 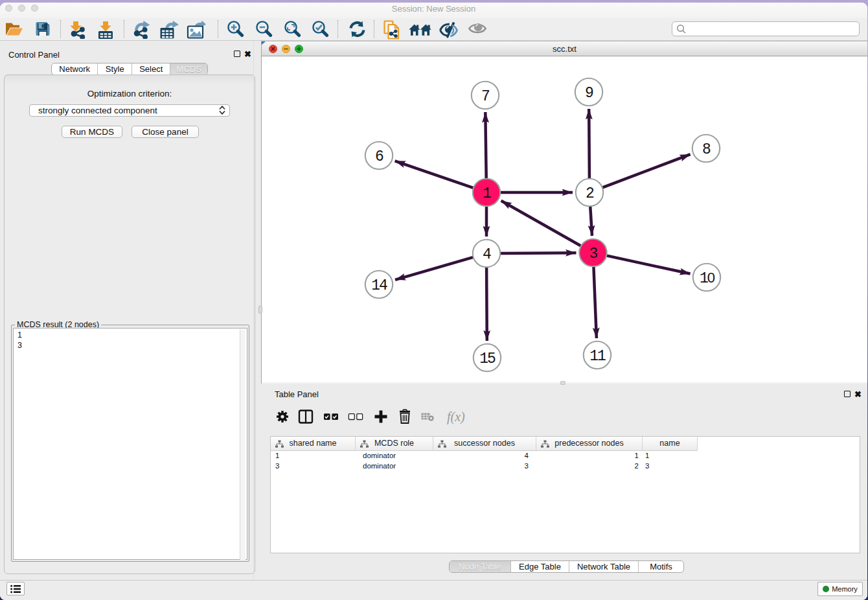 What do you see at coordinates (380, 286) in the screenshot?
I see `svg-text: 14` at bounding box center [380, 286].